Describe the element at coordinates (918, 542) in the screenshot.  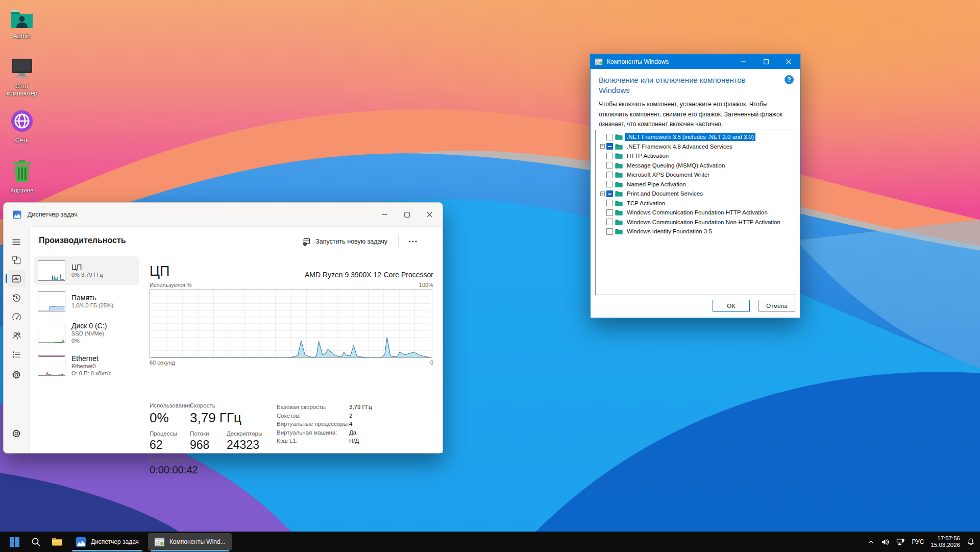
I see `language-indicator: РУС` at that location.